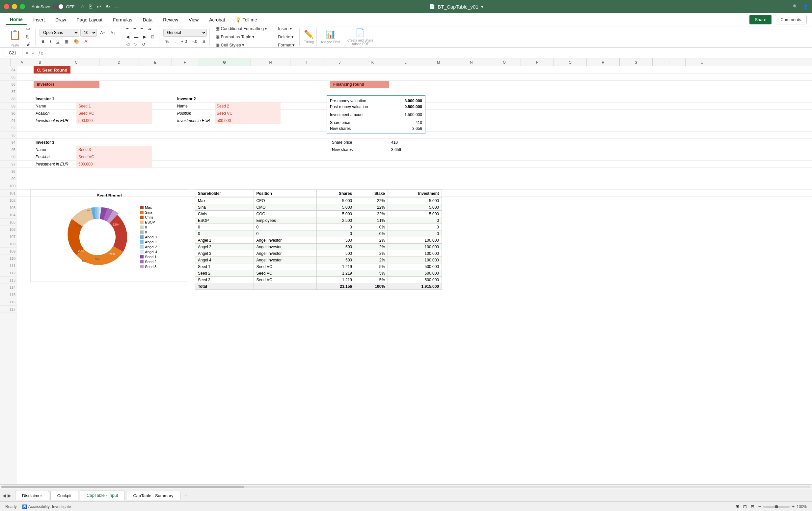  What do you see at coordinates (760, 507) in the screenshot?
I see `zoom-out-button: −` at bounding box center [760, 507].